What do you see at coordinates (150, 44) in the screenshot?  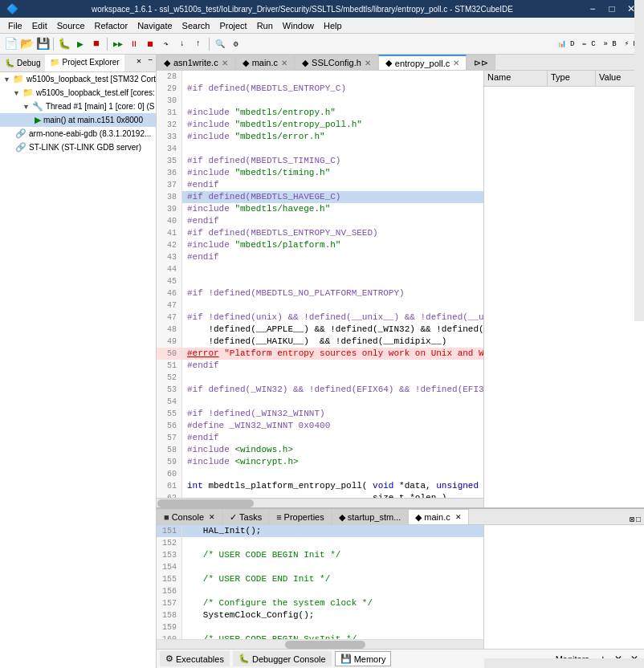 I see `toolbar-terminate-btn: ⏹` at bounding box center [150, 44].